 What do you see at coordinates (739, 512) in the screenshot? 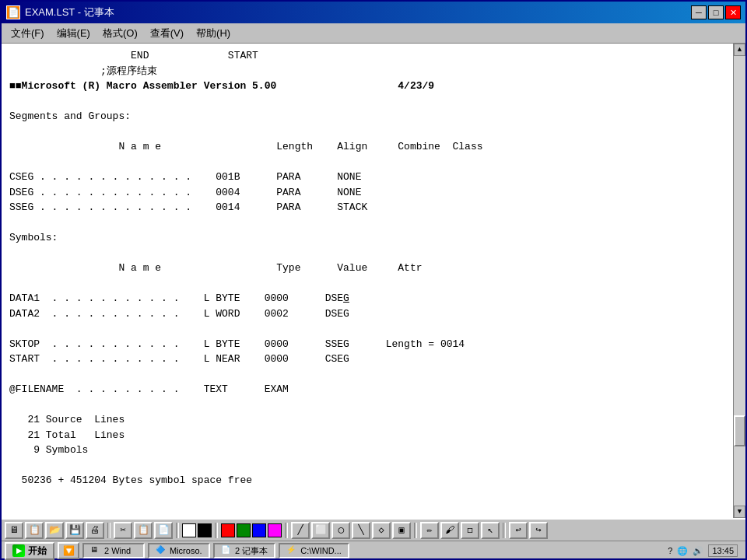
I see `scroll-down-button: ▼` at bounding box center [739, 512].